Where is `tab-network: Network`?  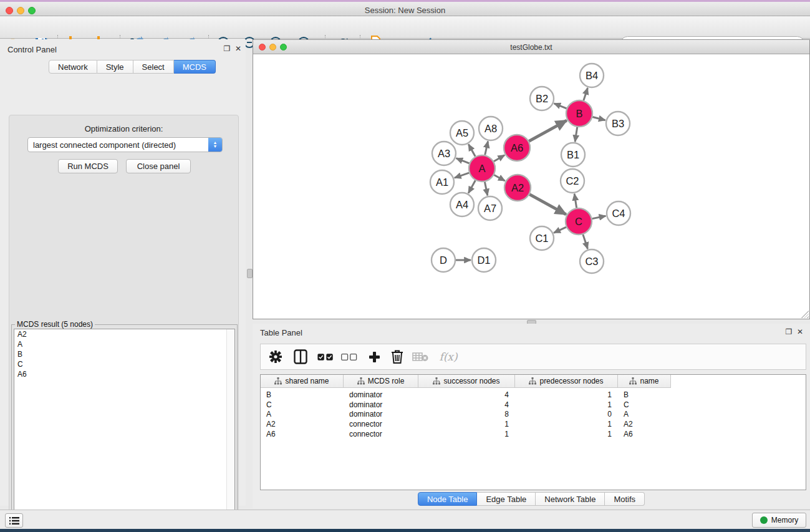 tab-network: Network is located at coordinates (73, 67).